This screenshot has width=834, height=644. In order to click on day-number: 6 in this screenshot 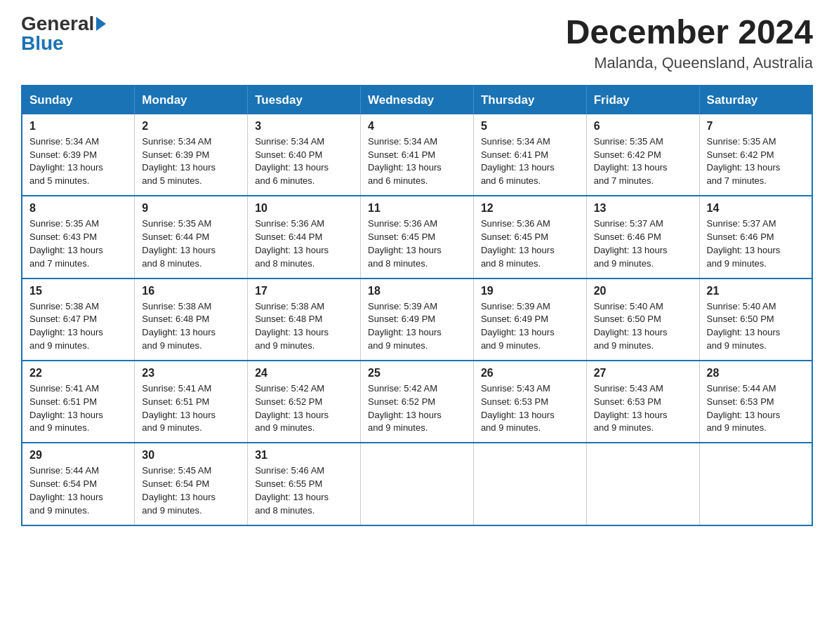, I will do `click(643, 126)`.